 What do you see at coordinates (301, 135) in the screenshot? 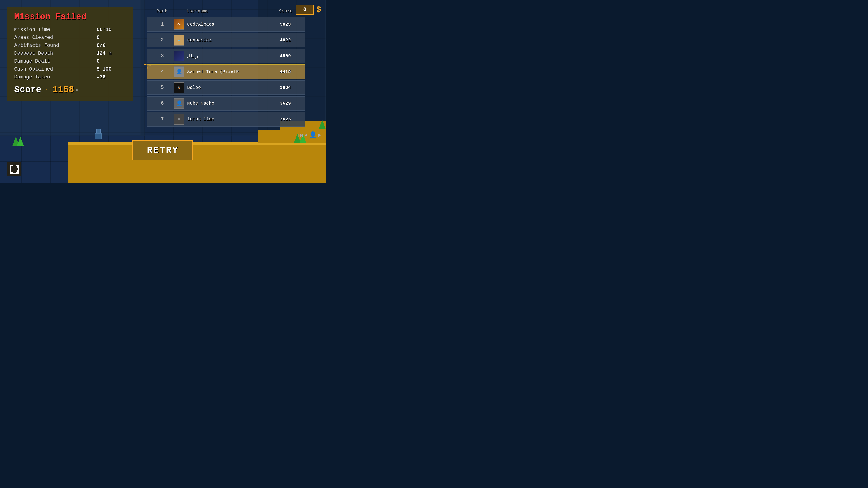
I see `nav-first: ⏮` at bounding box center [301, 135].